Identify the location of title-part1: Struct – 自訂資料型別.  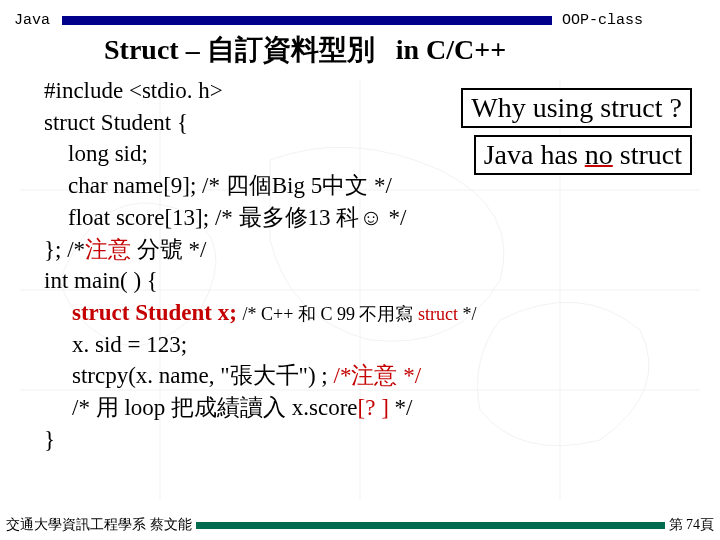
(240, 50).